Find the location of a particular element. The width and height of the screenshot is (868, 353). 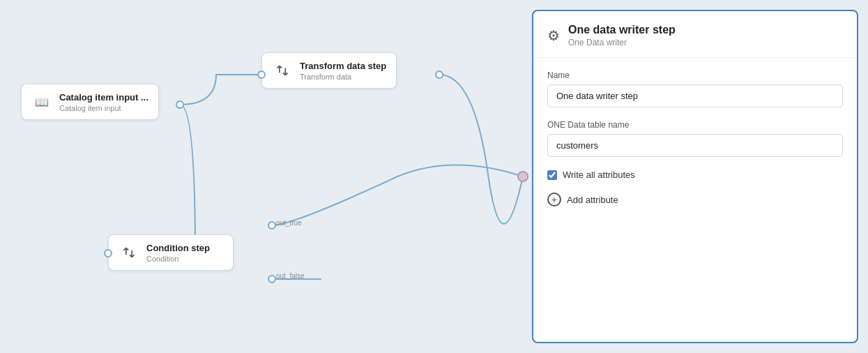

name-label: Name is located at coordinates (695, 75).